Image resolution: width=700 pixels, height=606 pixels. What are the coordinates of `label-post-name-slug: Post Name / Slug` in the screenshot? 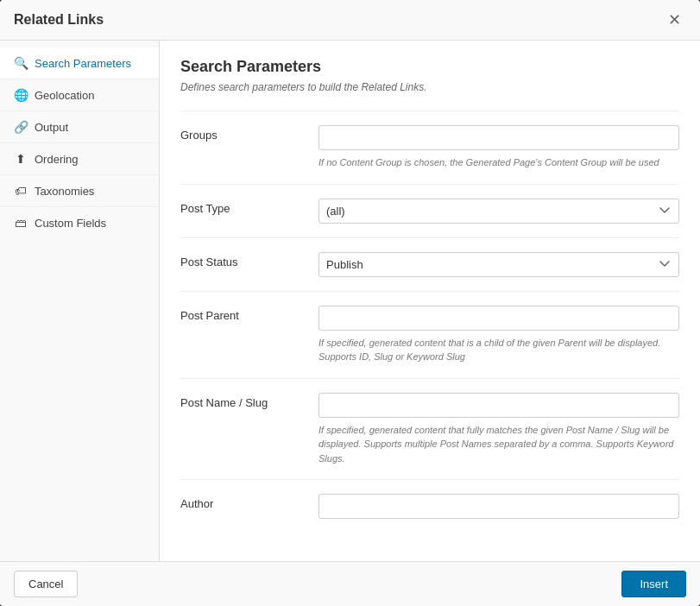 It's located at (249, 401).